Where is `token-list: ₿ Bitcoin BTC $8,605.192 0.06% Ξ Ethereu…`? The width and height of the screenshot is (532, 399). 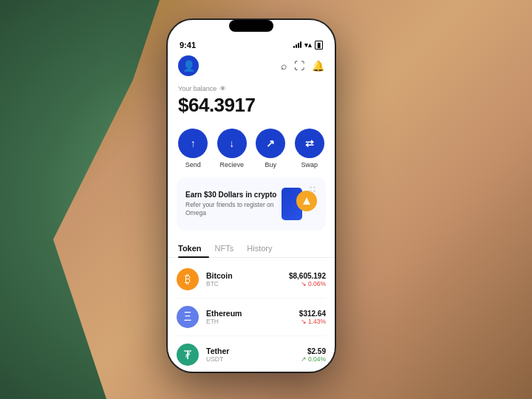
token-list: ₿ Bitcoin BTC $8,605.192 0.06% Ξ Ethereu… is located at coordinates (251, 316).